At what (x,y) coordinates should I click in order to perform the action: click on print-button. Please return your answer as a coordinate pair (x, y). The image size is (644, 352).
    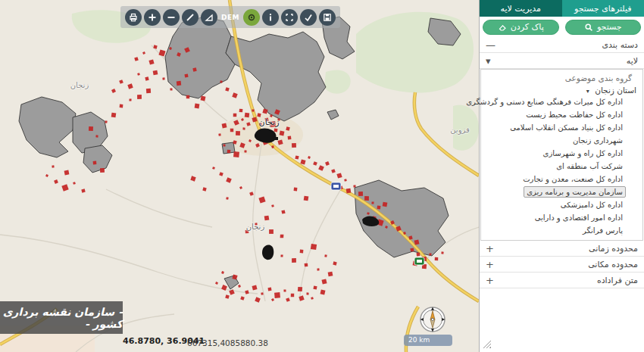
    Looking at the image, I should click on (133, 17).